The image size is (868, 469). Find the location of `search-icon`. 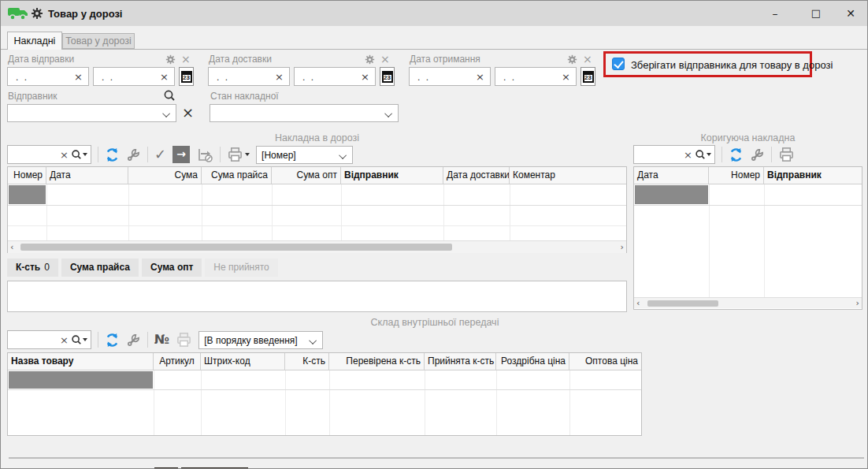

search-icon is located at coordinates (169, 95).